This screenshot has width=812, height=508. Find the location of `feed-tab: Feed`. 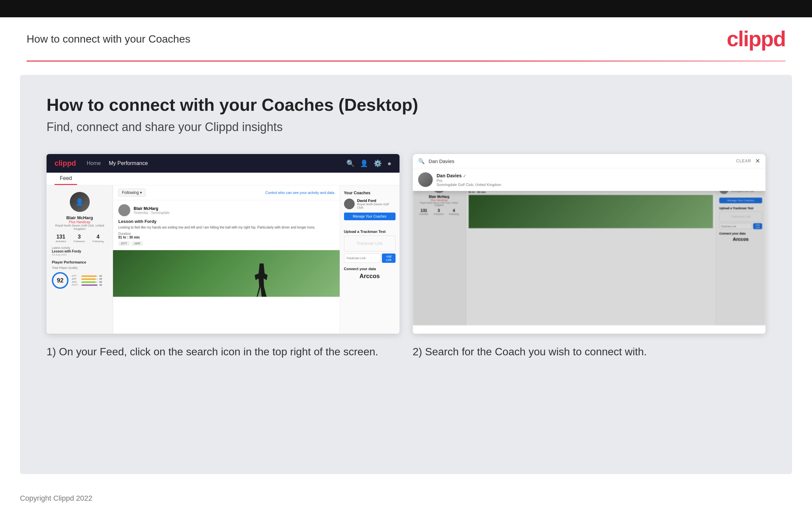

feed-tab: Feed is located at coordinates (66, 179).